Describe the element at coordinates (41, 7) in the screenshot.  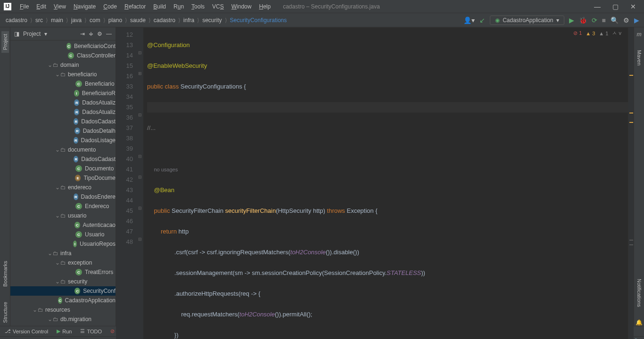
I see `menu-edit: Edit` at that location.